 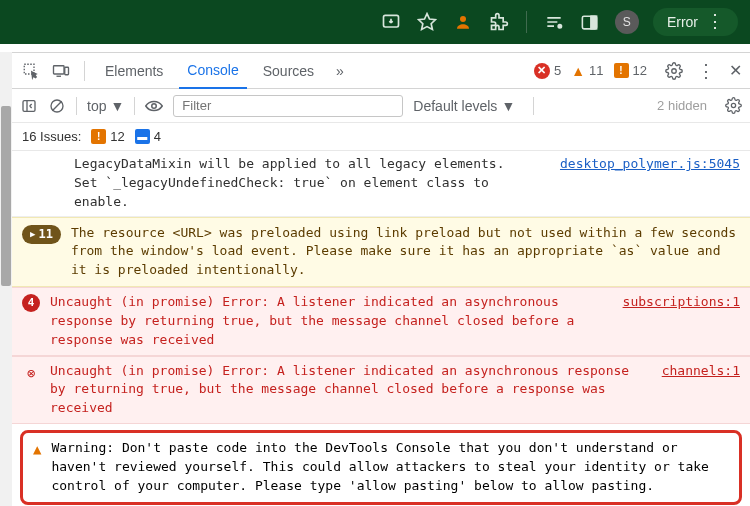 I want to click on log-row-error: 4 Uncaught (in promise) Error: A listene…, so click(x=381, y=322).